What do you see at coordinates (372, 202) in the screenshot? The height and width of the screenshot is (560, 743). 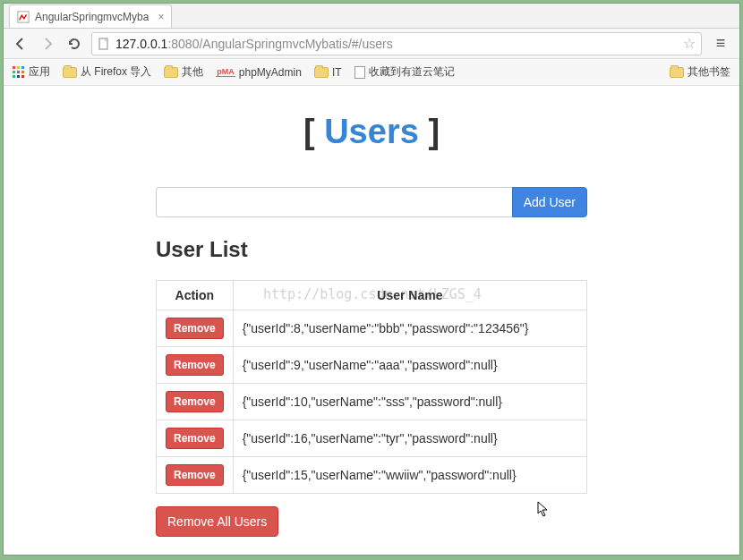 I see `add-user-row: Add User` at bounding box center [372, 202].